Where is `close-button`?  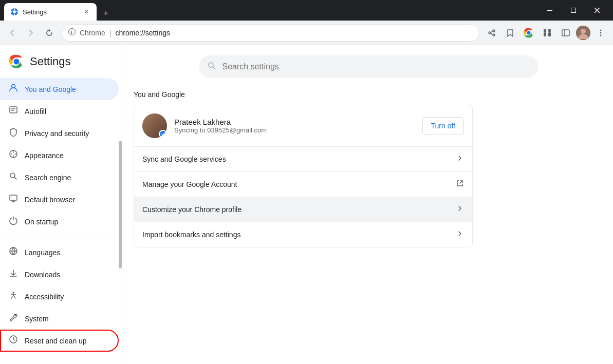
close-button is located at coordinates (597, 10).